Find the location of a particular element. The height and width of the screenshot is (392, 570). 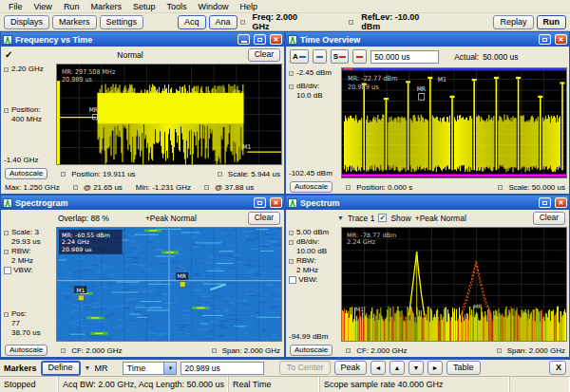

run-button: Run is located at coordinates (552, 23).